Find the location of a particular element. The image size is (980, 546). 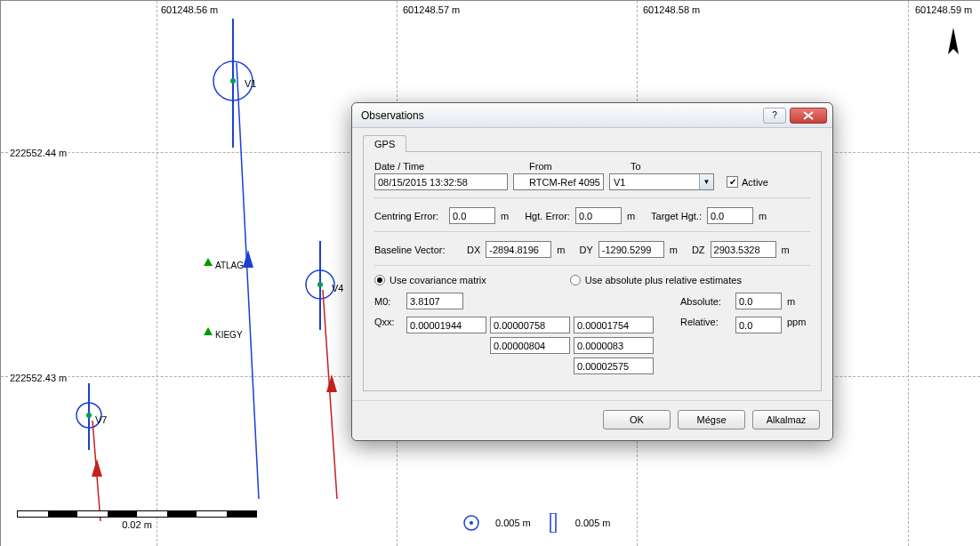

tab-gps: GPS is located at coordinates (384, 144).